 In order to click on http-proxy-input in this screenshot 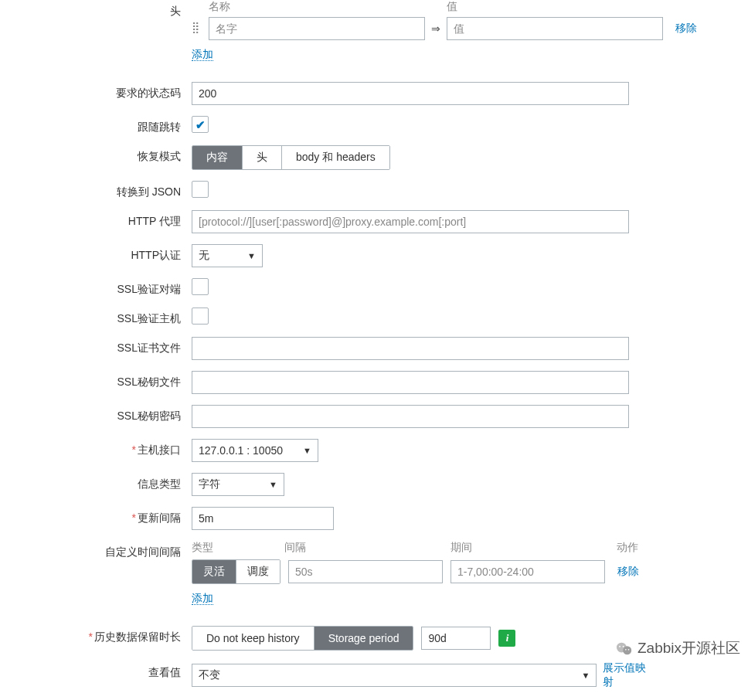, I will do `click(410, 222)`.